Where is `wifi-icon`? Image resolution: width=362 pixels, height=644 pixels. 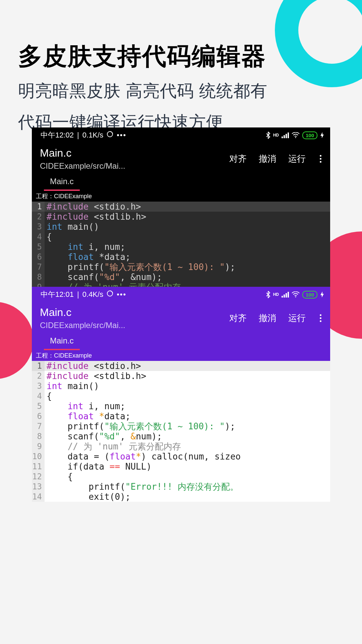
wifi-icon is located at coordinates (296, 135).